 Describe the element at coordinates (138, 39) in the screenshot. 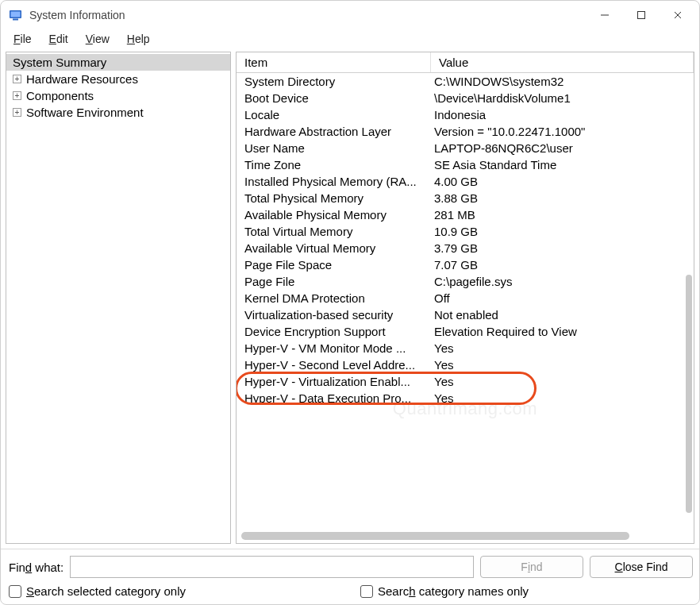

I see `menu-help: Help` at that location.